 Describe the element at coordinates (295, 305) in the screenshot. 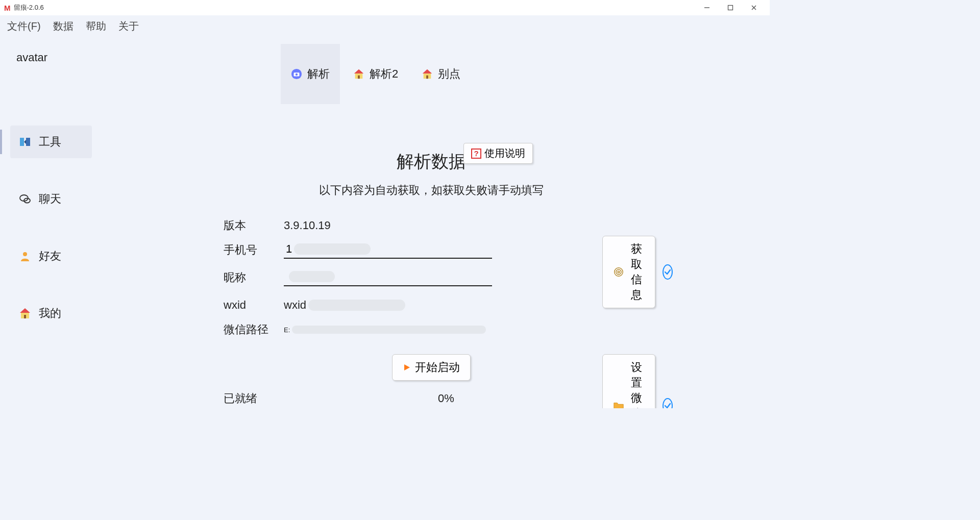

I see `wxid-value: wxid` at that location.